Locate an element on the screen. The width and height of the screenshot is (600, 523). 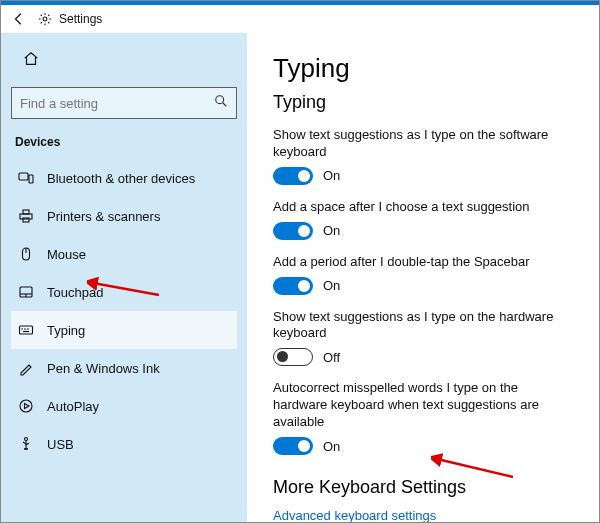
setting-label: Autocorrect misspelled words I type on t… is located at coordinates (423, 406).